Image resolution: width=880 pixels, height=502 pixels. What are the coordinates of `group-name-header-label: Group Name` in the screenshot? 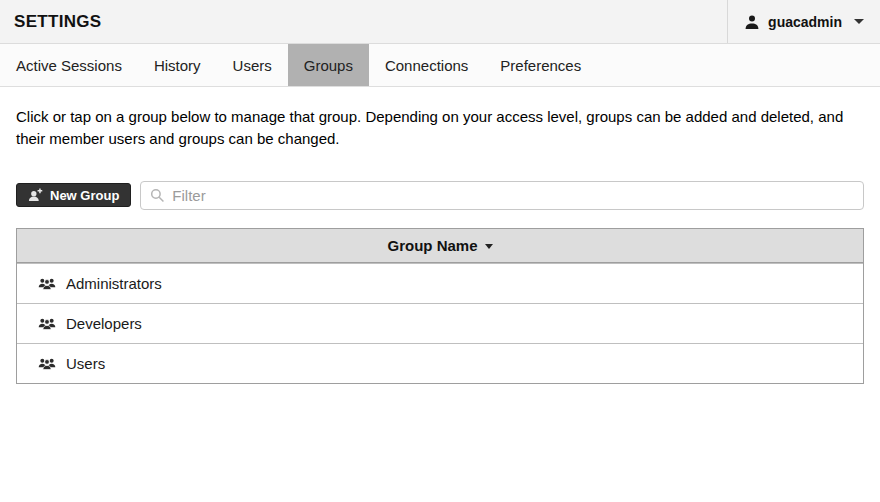 It's located at (432, 246).